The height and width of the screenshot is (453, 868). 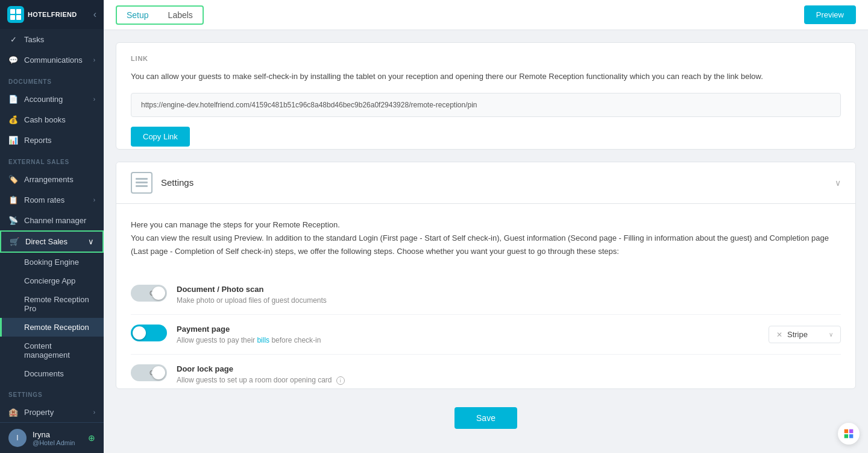 What do you see at coordinates (52, 119) in the screenshot?
I see `sidebar-item-cashbooks: 💰 Cash books` at bounding box center [52, 119].